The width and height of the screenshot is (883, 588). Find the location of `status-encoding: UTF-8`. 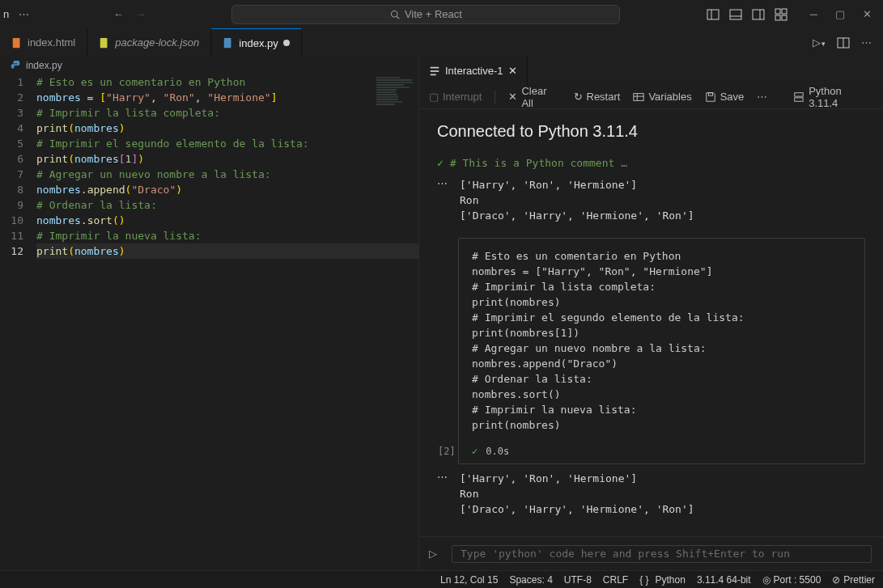

status-encoding: UTF-8 is located at coordinates (578, 580).